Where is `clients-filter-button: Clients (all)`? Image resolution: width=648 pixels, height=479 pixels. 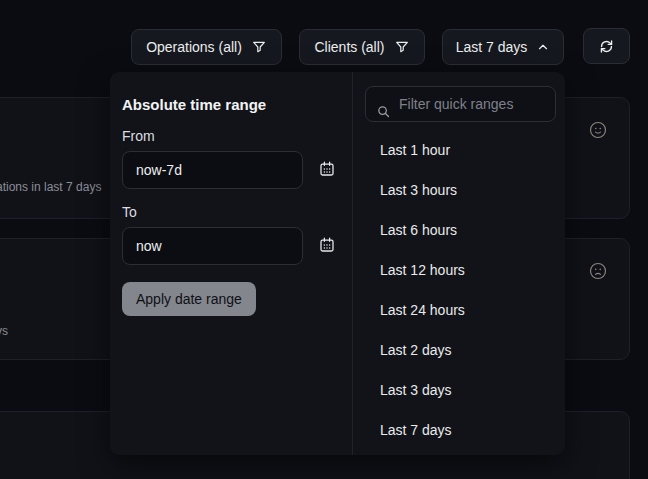 clients-filter-button: Clients (all) is located at coordinates (362, 47).